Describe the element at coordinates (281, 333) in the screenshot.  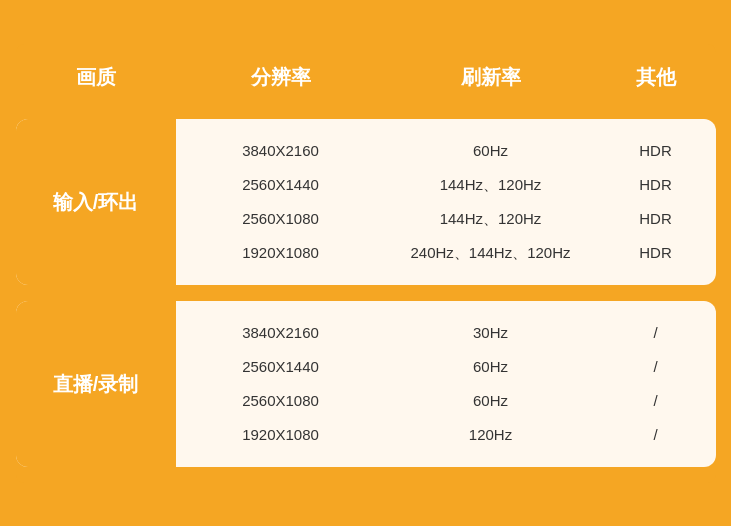
I see `res-2-0: 3840X2160` at that location.